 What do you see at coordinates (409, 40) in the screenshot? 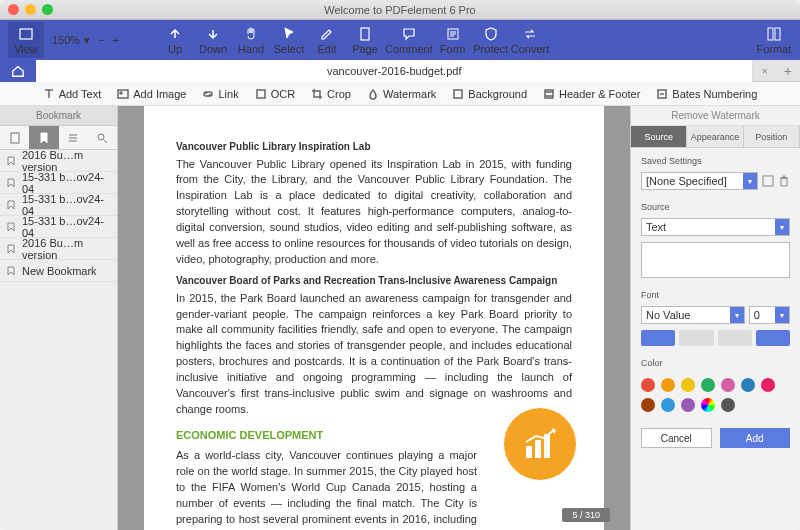
I see `comment-button: Comment` at bounding box center [409, 40].